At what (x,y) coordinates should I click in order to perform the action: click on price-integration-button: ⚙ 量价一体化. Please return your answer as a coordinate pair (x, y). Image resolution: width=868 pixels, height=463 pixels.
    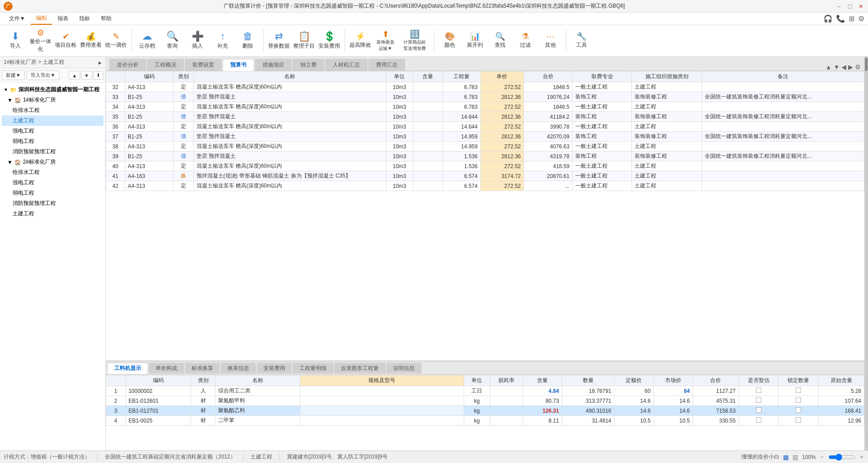
    Looking at the image, I should click on (40, 41).